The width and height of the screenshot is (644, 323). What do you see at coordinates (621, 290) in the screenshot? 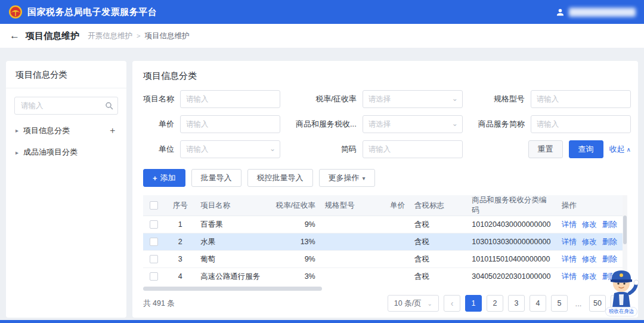
I see `assistant-mascot: 税收在身边` at bounding box center [621, 290].